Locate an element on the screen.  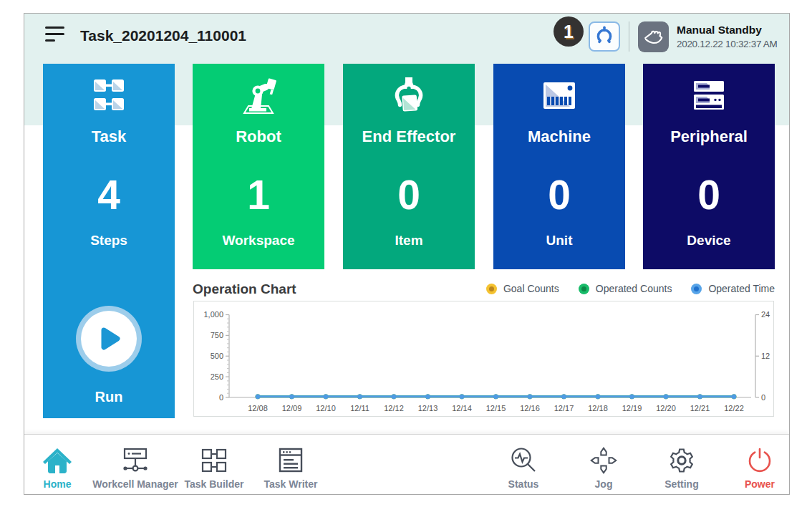
menu-icon is located at coordinates (55, 35).